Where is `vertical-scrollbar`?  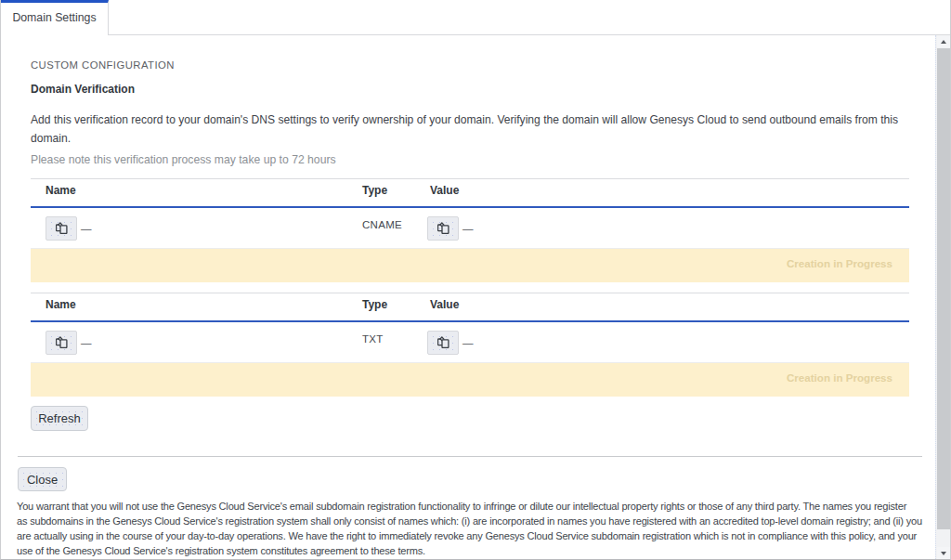 vertical-scrollbar is located at coordinates (943, 297).